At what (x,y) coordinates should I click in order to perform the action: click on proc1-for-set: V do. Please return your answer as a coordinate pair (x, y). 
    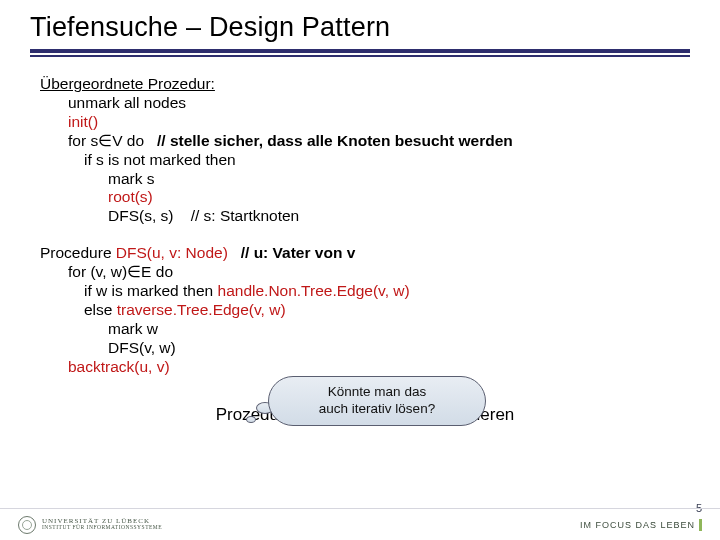
    Looking at the image, I should click on (128, 140).